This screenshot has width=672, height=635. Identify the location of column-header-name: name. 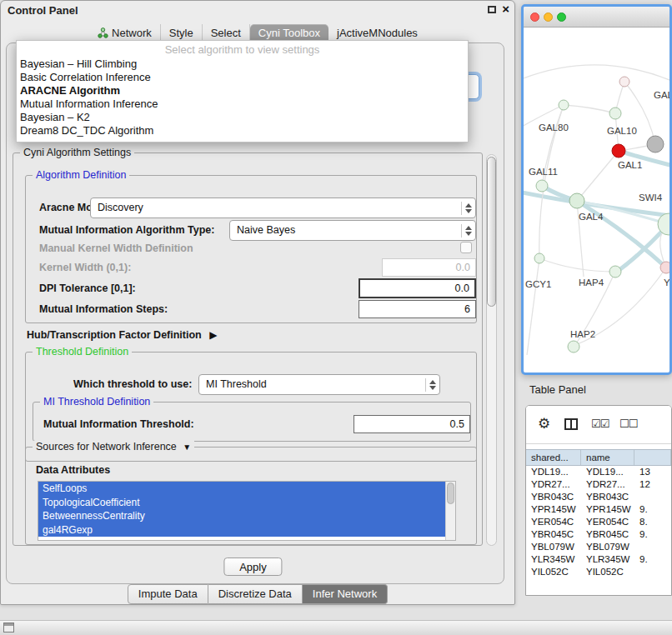
(608, 458).